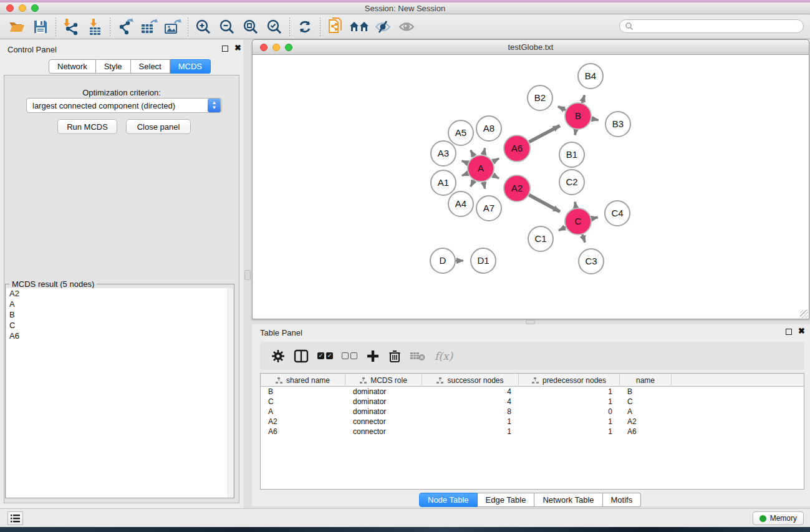  Describe the element at coordinates (17, 27) in the screenshot. I see `open-session-button` at that location.